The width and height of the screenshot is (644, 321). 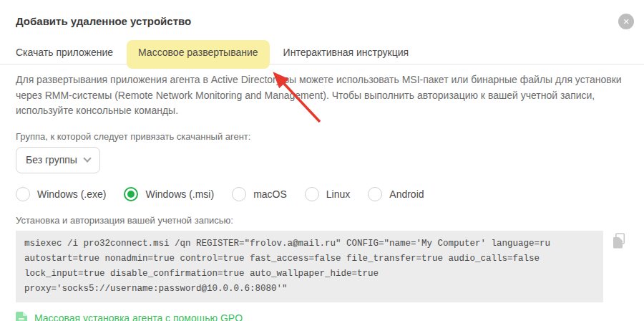 What do you see at coordinates (322, 52) in the screenshot?
I see `tab-bar: Скачать приложение Массовое развертывани…` at bounding box center [322, 52].